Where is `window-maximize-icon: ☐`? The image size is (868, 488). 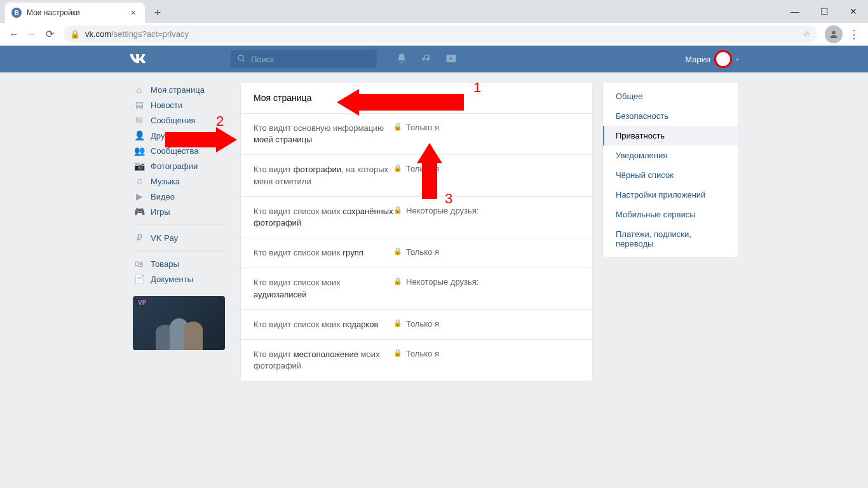
window-maximize-icon: ☐ is located at coordinates (824, 11).